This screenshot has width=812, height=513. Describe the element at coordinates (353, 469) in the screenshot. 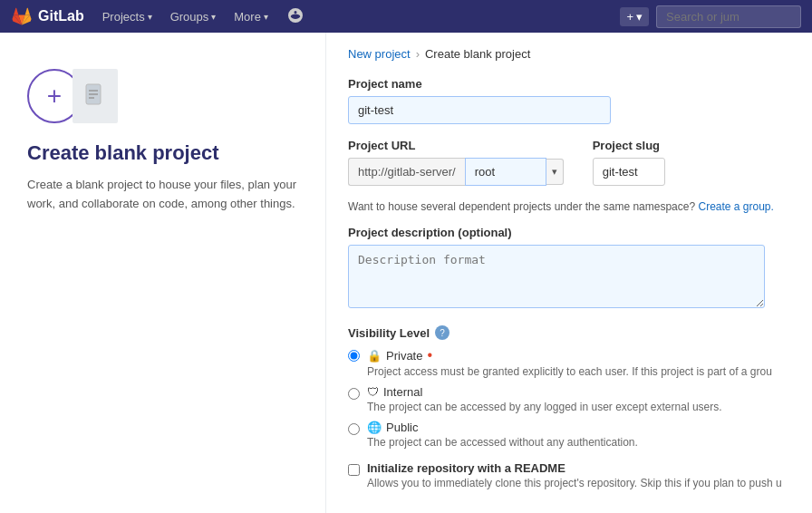

I see `init-readme-checkbox` at that location.